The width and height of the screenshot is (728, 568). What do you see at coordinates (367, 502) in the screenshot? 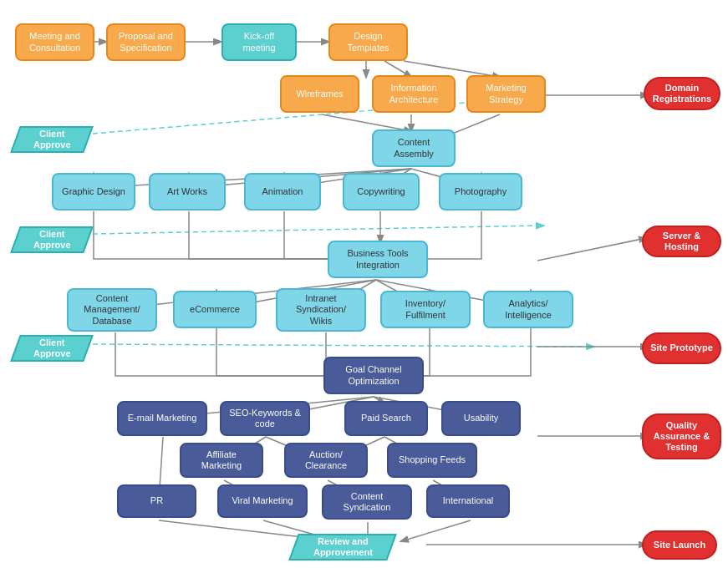
I see `content-syndication-node: ContentSyndication` at bounding box center [367, 502].